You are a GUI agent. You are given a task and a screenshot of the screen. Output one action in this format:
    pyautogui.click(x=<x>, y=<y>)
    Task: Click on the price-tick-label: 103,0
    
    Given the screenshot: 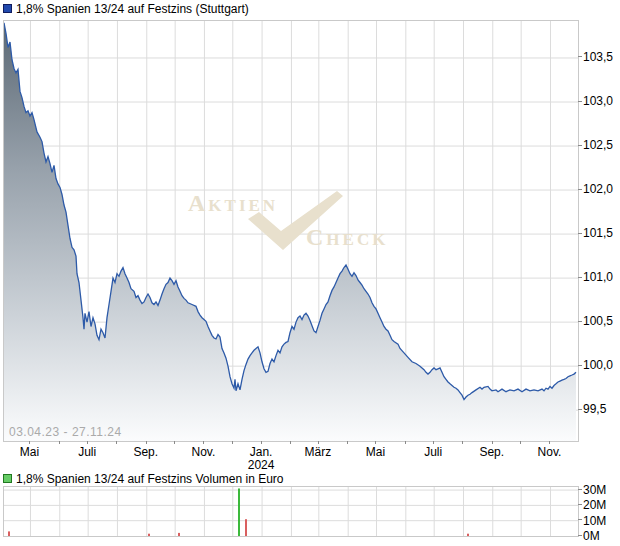 What is the action you would take?
    pyautogui.click(x=598, y=101)
    